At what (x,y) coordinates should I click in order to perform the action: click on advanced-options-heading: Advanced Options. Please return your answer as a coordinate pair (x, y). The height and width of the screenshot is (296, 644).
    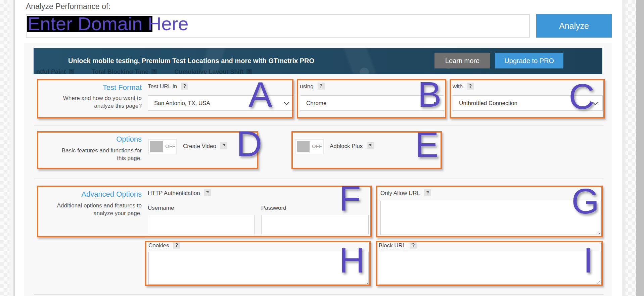
    Looking at the image, I should click on (89, 194).